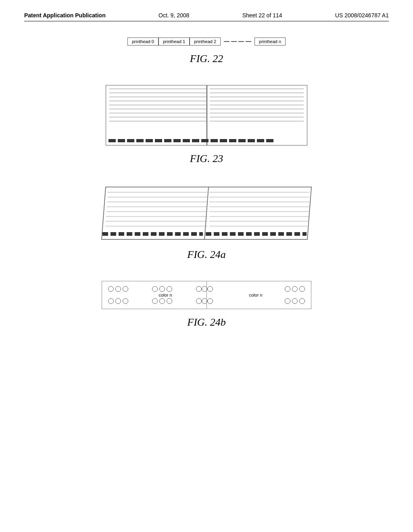 This screenshot has width=413, height=532. I want to click on fig23-lines-left, so click(158, 112).